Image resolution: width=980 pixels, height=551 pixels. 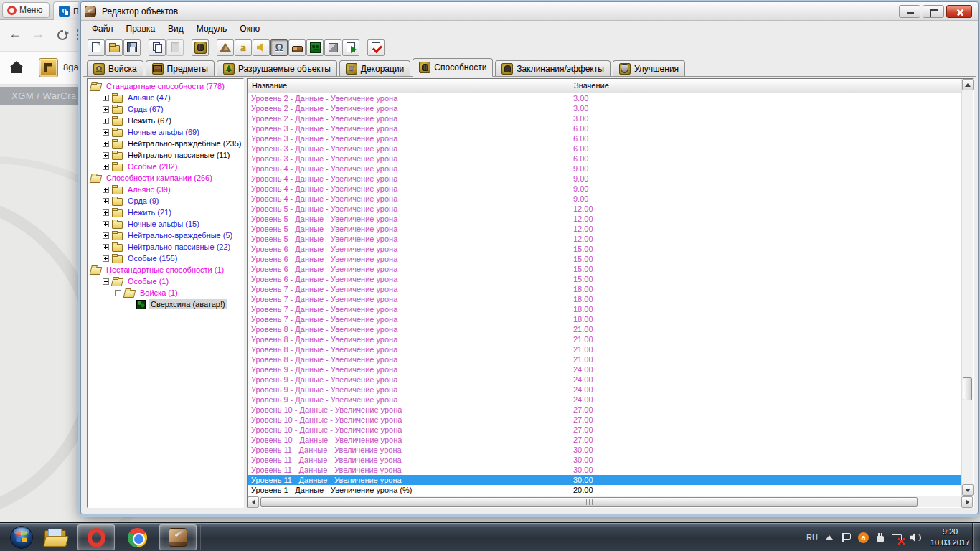 I want to click on vertical-scroll-thumb, so click(x=967, y=389).